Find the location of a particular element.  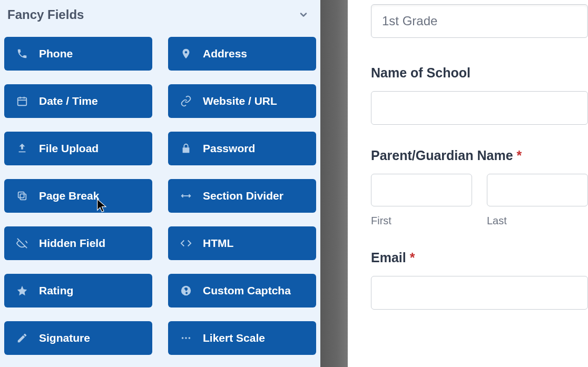

field-section-divider: Section Divider is located at coordinates (242, 196).